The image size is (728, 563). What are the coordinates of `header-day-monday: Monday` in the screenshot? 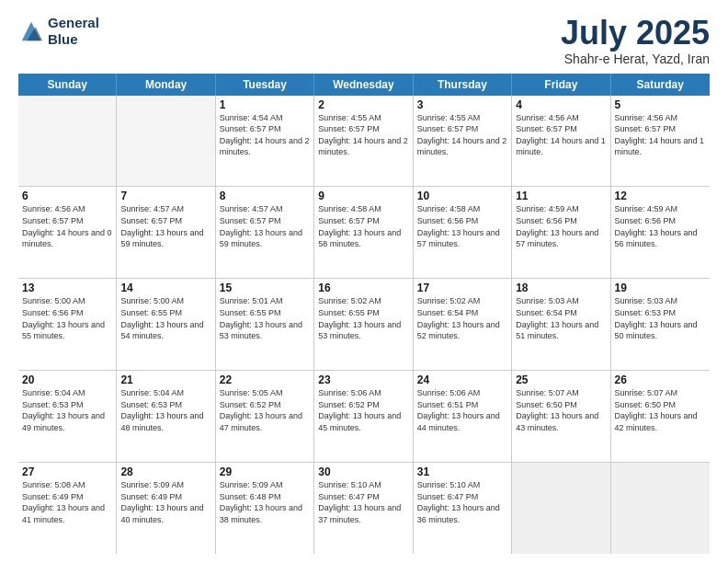 It's located at (165, 85).